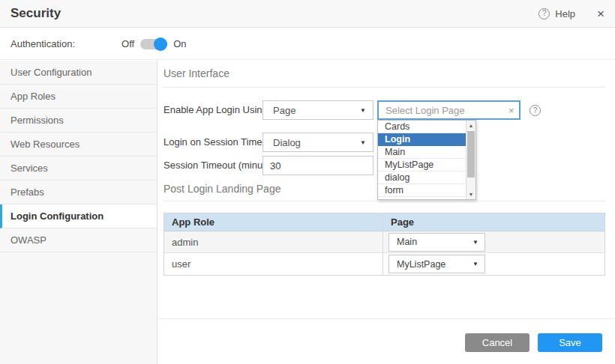  Describe the element at coordinates (536, 111) in the screenshot. I see `field-help-icon: ?` at that location.